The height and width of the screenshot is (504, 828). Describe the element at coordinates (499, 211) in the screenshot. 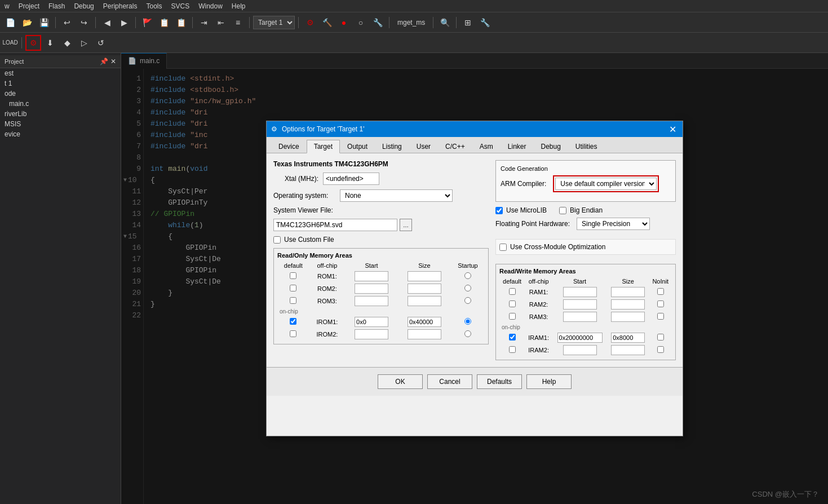

I see `microlib-checkbox` at that location.